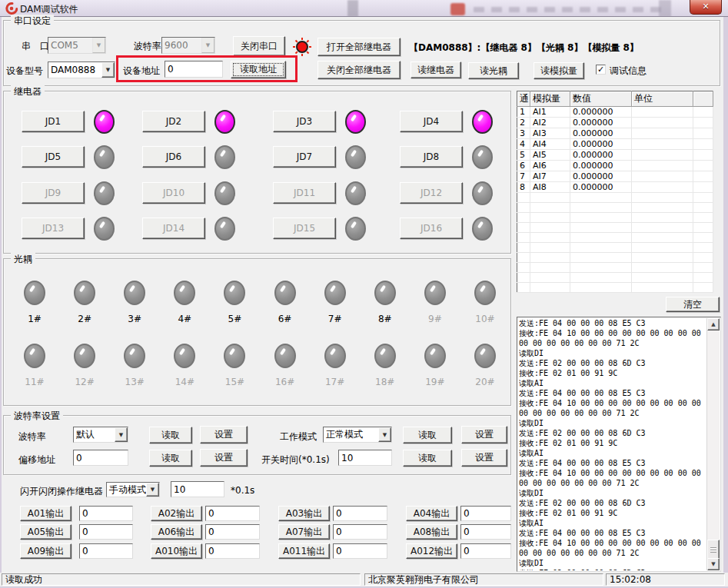  I want to click on ao2-output-input, so click(232, 513).